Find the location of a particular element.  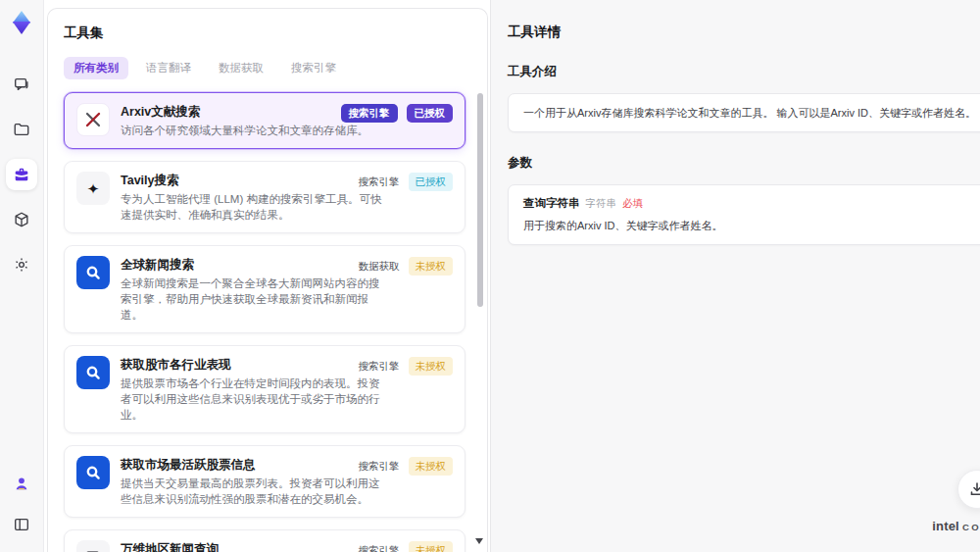

sidebar-bottom is located at coordinates (22, 504).